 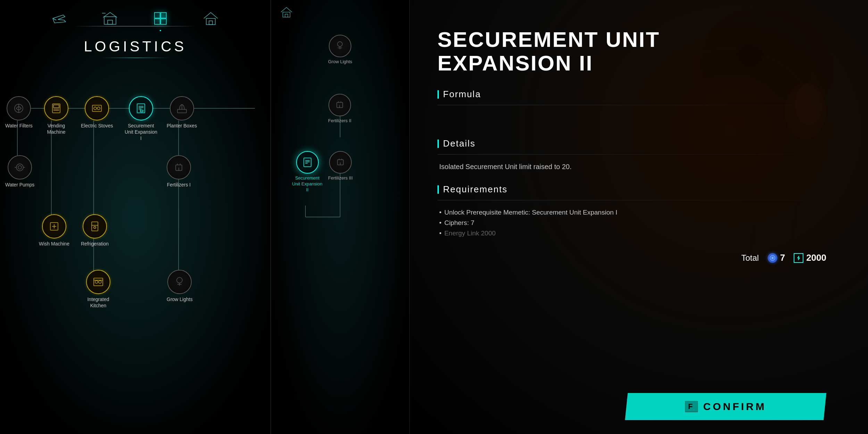 What do you see at coordinates (180, 299) in the screenshot?
I see `node-grow-lights-label: Grow Lights` at bounding box center [180, 299].